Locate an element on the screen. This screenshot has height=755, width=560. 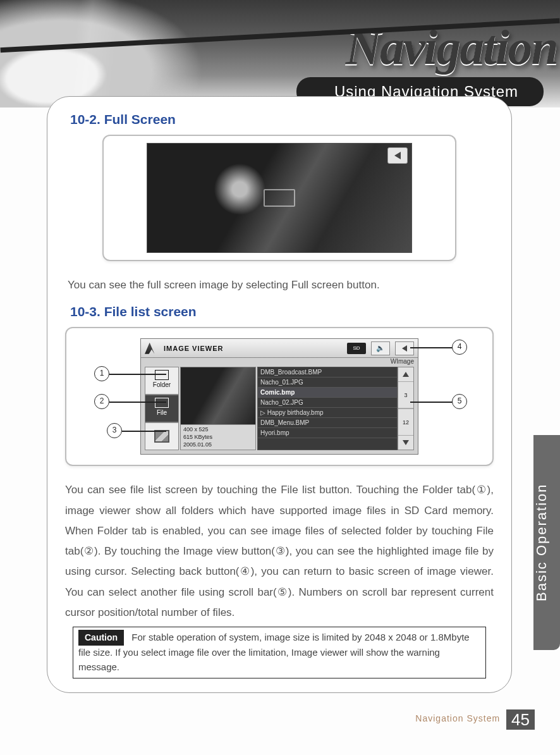
scroll-down-icon is located at coordinates (406, 443).